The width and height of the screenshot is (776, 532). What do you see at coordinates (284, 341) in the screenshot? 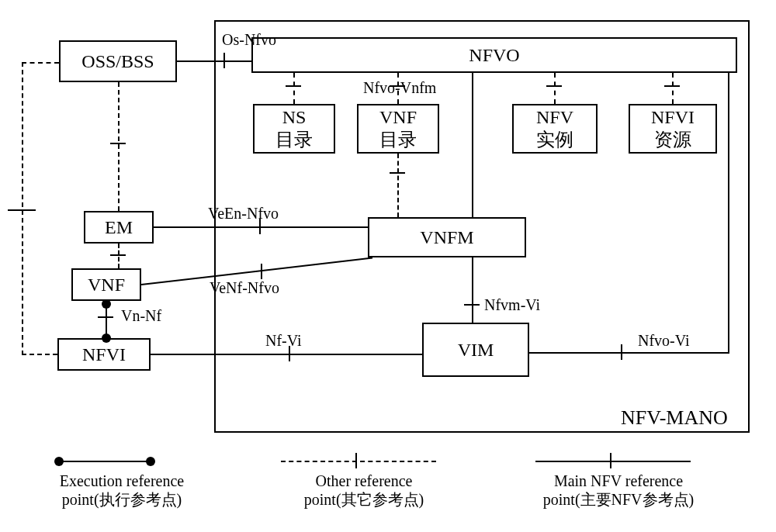
I see `label-nf-vi: Nf-Vi` at bounding box center [284, 341].